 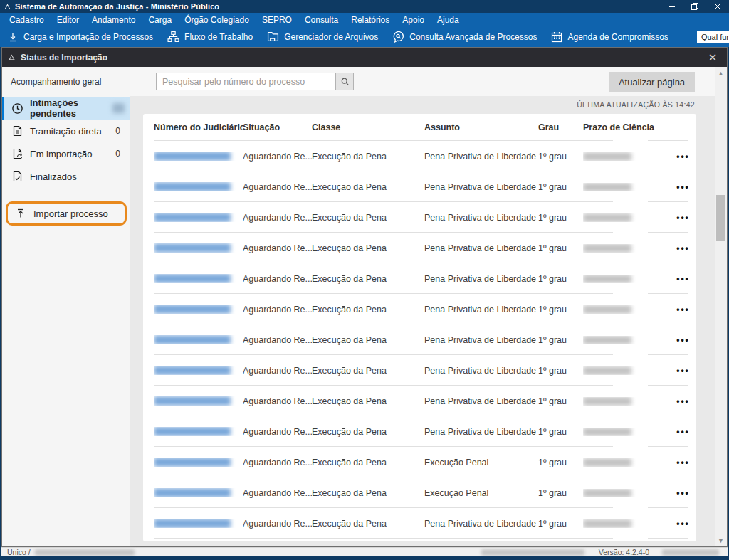 I want to click on status-middle-redacted, so click(x=533, y=552).